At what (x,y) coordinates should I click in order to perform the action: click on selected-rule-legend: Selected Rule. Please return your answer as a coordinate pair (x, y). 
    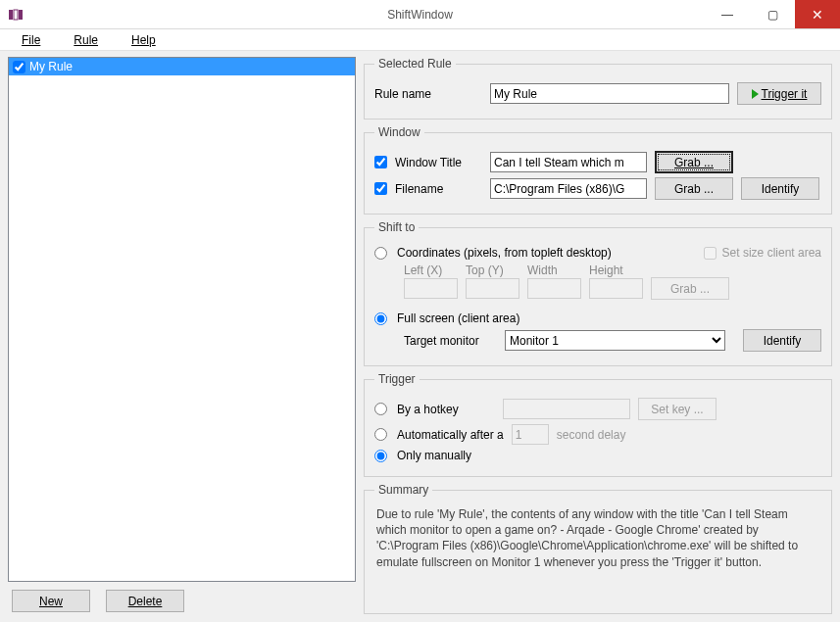
    Looking at the image, I should click on (416, 64).